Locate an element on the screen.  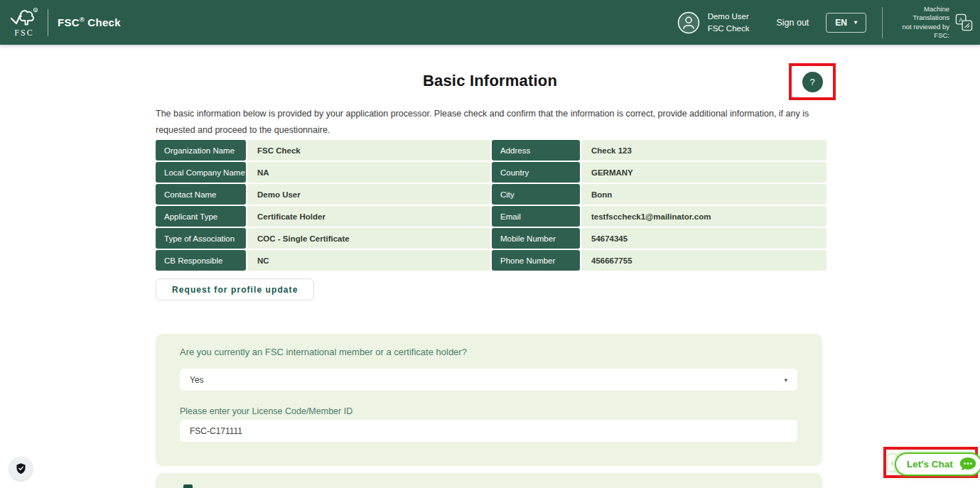
brand: R FSC FSC® Check is located at coordinates (60, 23).